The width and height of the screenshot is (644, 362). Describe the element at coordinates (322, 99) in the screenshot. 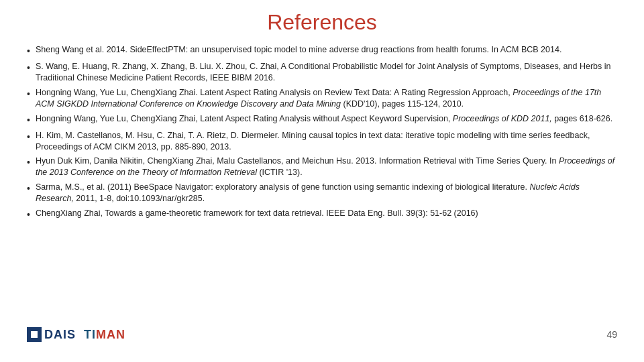

I see `list-item: •Hongning Wang, Yue Lu, ChengXiang Zhai.…` at that location.